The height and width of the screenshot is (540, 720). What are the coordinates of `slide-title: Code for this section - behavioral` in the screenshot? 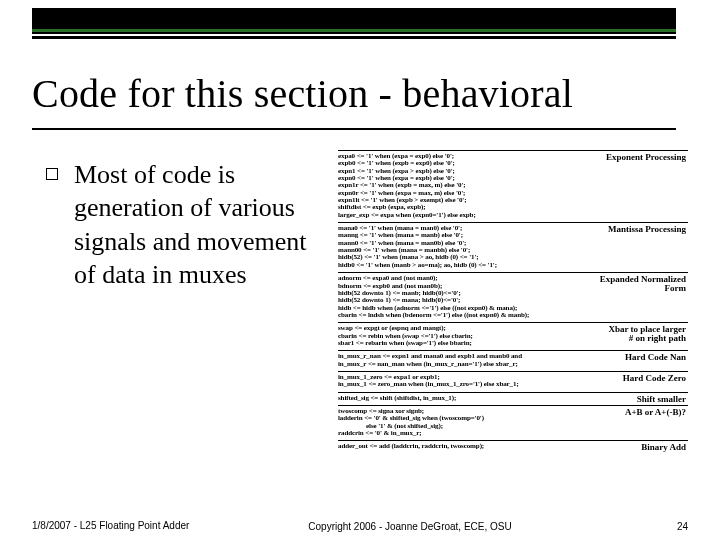 It's located at (360, 94).